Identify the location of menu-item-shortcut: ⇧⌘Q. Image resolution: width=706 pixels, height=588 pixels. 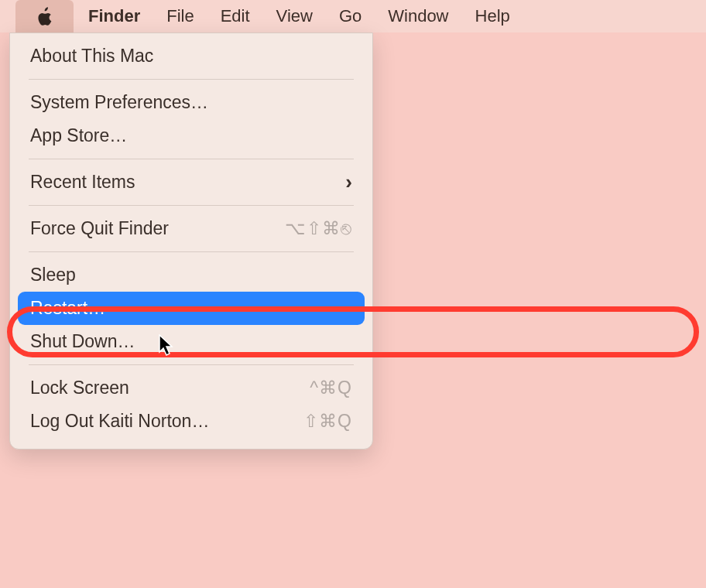
(328, 421).